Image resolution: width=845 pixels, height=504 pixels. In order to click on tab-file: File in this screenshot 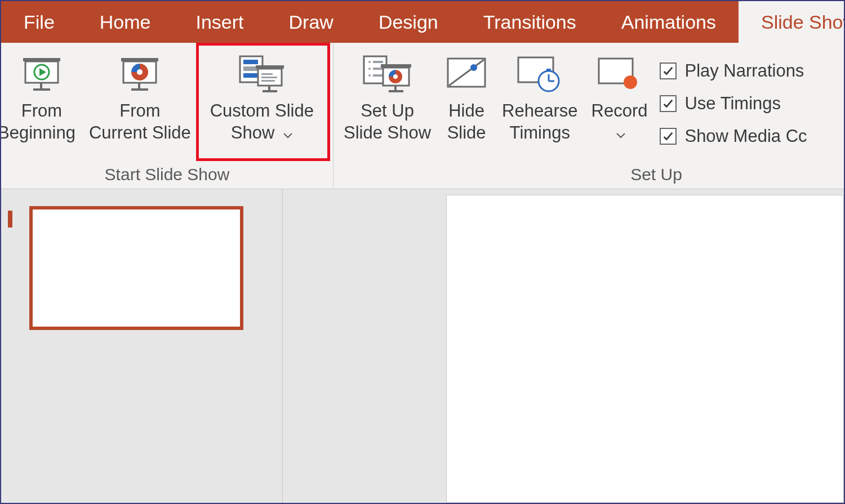, I will do `click(39, 22)`.